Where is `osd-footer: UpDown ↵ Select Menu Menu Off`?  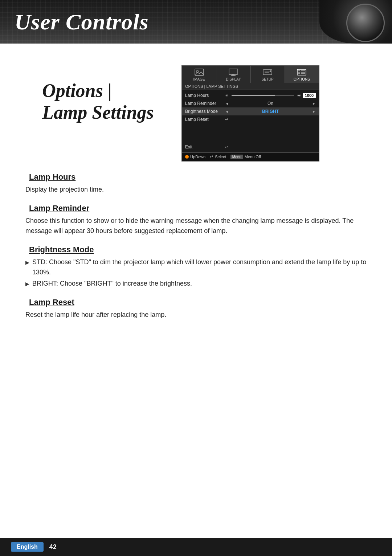 osd-footer: UpDown ↵ Select Menu Menu Off is located at coordinates (250, 157).